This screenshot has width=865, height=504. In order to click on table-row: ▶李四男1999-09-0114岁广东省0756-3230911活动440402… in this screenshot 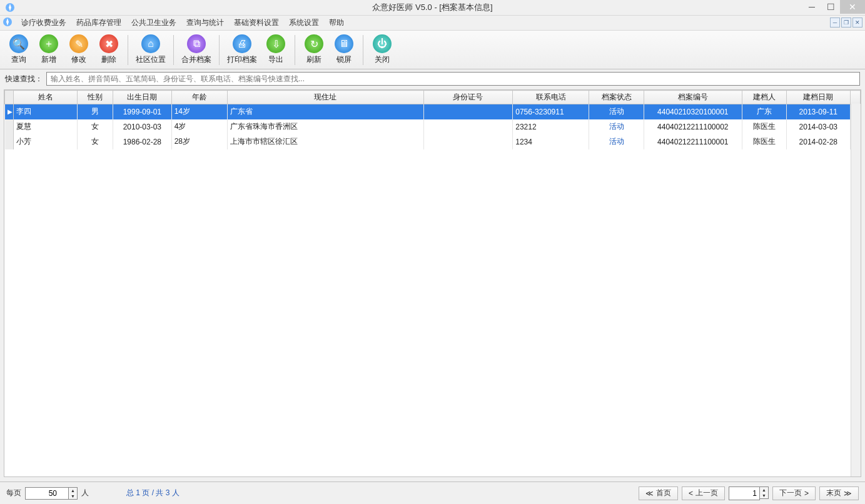, I will do `click(433, 112)`.